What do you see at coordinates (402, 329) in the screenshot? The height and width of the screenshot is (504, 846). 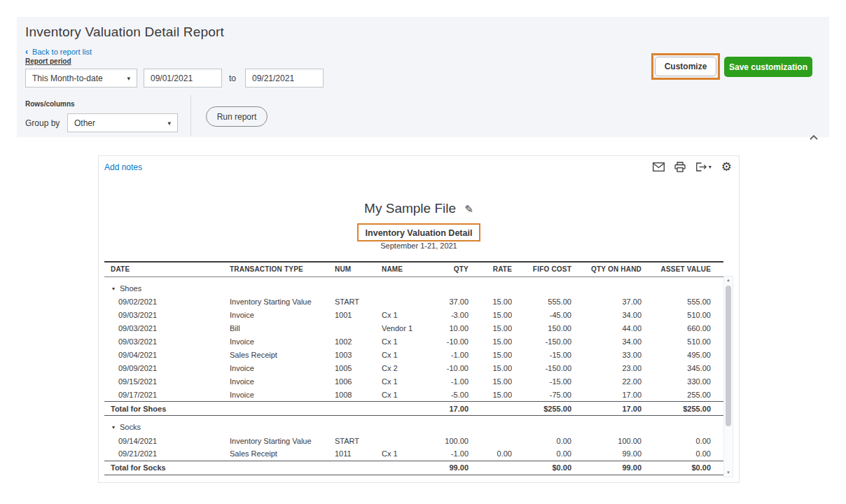 I see `cell-name: Vendor 1` at bounding box center [402, 329].